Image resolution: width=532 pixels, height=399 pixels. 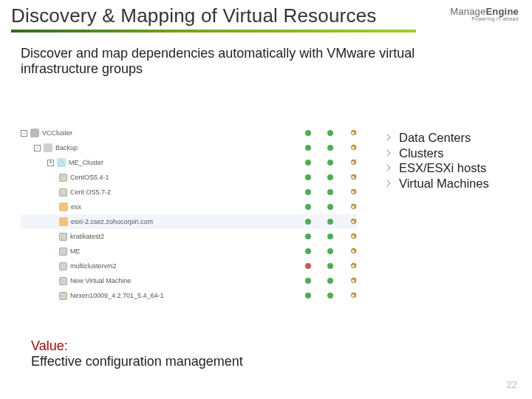 I want to click on tree-node-label: ME_Cluster, so click(x=86, y=163).